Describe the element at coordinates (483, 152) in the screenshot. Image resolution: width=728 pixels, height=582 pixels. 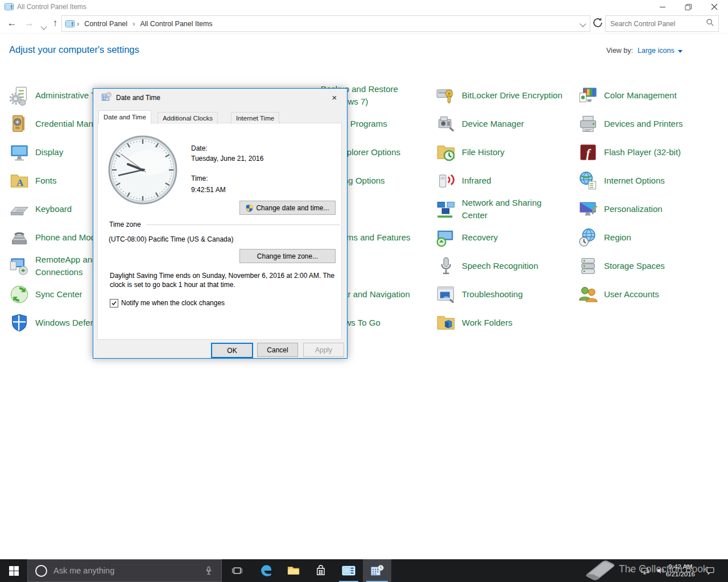
I see `control-panel-item-file-history: File History` at that location.